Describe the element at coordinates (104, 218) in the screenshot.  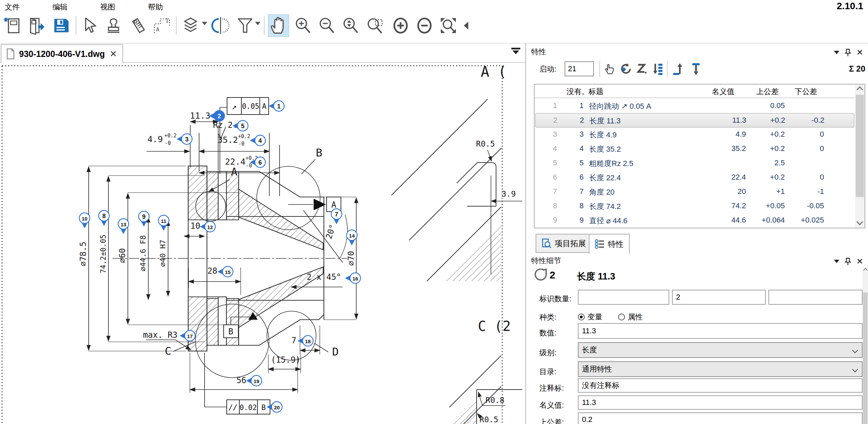
I see `balloon-8: 8` at that location.